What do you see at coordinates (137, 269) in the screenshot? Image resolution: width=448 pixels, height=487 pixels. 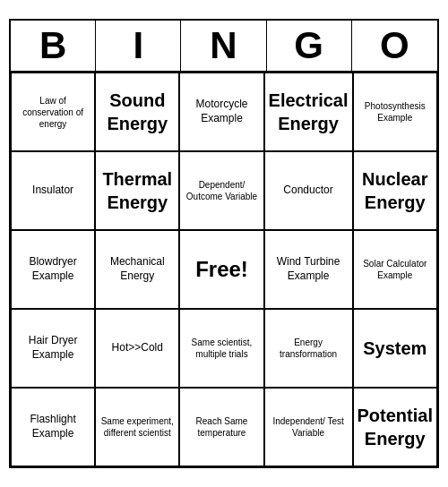 I see `bingo-cell-11: Mechanical Energy` at bounding box center [137, 269].